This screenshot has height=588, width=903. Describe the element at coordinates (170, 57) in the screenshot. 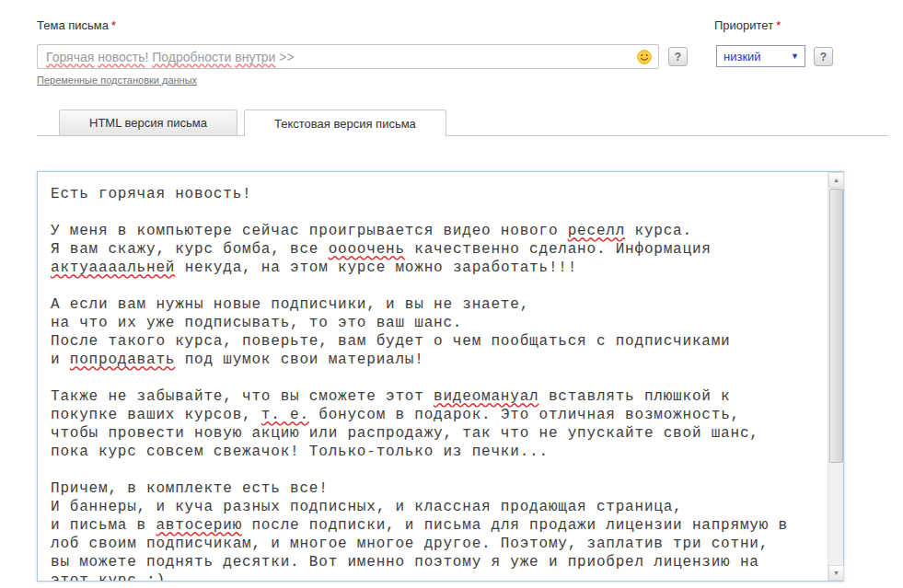

I see `subject-input-value: Горячая новость! Подробности внутри >>` at that location.